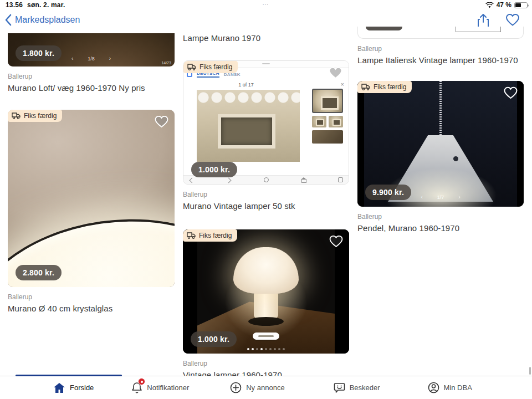 Image resolution: width=532 pixels, height=399 pixels. Describe the element at coordinates (450, 388) in the screenshot. I see `tab-min-dba: Min DBA` at that location.